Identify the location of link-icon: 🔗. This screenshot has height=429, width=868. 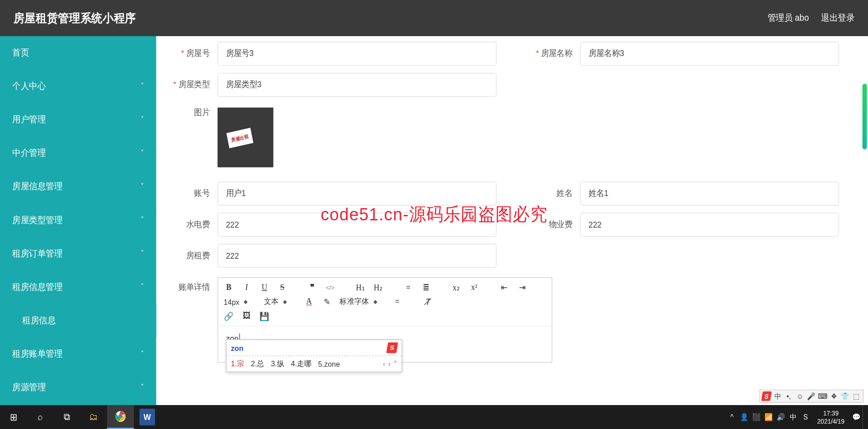
(229, 316).